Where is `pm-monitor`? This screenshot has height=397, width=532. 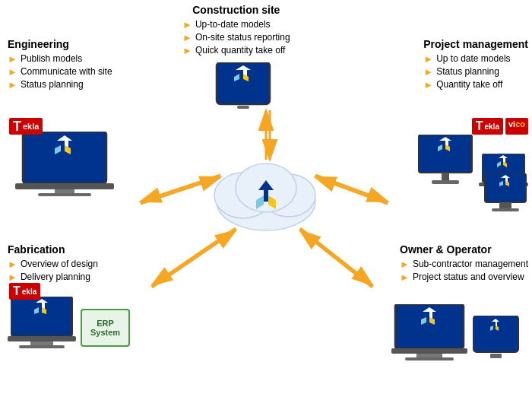
pm-monitor is located at coordinates (445, 165).